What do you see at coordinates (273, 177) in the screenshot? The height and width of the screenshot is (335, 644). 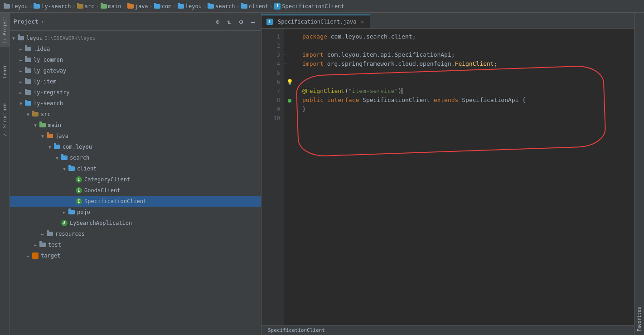 I see `line-numbers: 1 2 3 4 5 6 7 8 9 10` at bounding box center [273, 177].